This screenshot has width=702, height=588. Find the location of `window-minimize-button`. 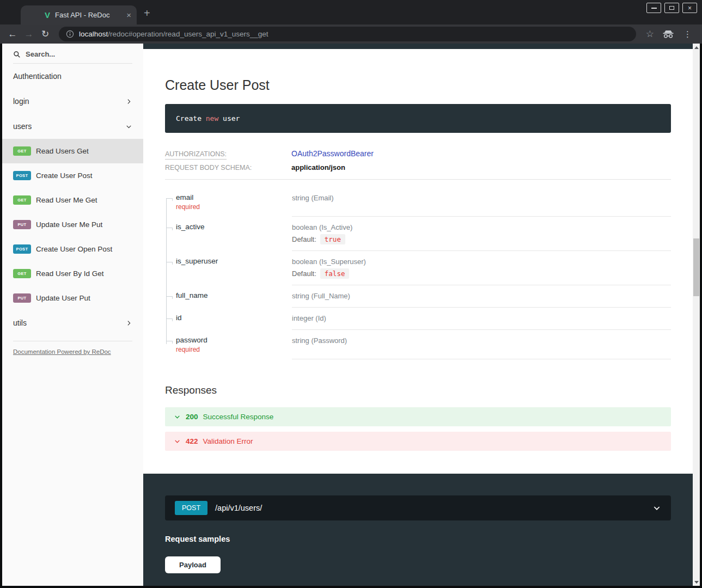

window-minimize-button is located at coordinates (654, 8).